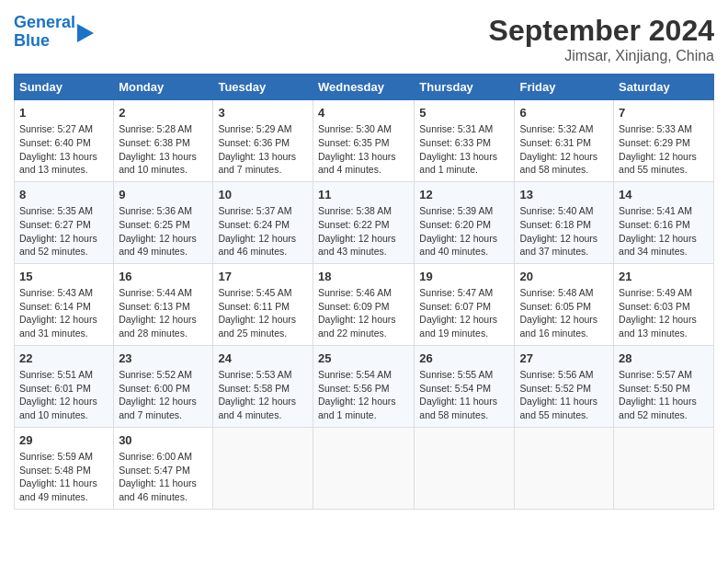 This screenshot has width=728, height=563. Describe the element at coordinates (53, 32) in the screenshot. I see `logo: General Blue` at that location.